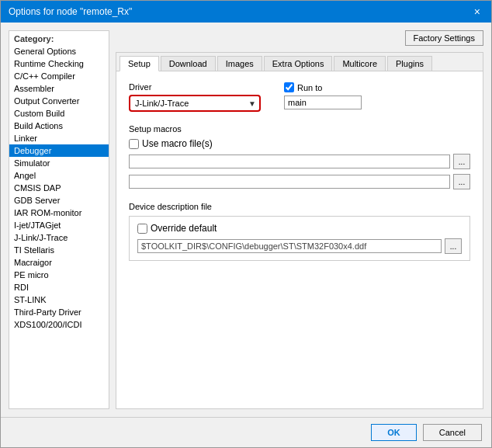 The height and width of the screenshot is (448, 492). What do you see at coordinates (300, 161) in the screenshot?
I see `macro-input-row-1: ...` at bounding box center [300, 161].